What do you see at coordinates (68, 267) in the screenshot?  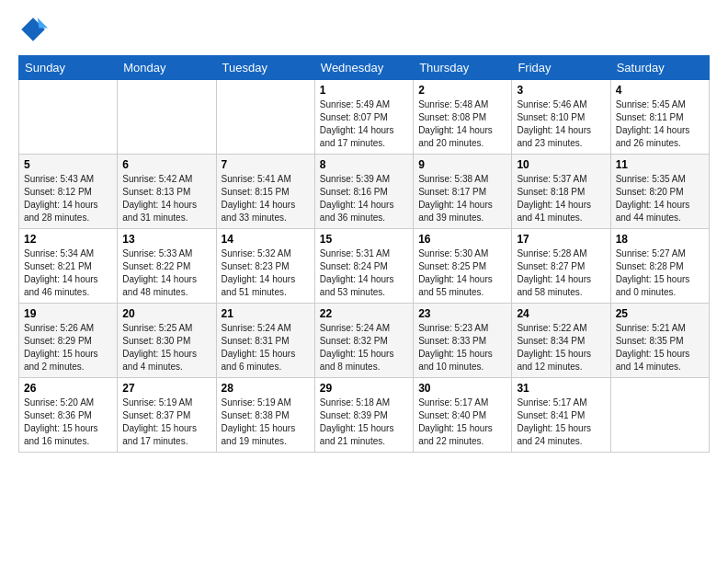 I see `calendar-cell: 12Sunrise: 5:34 AM Sunset: 8:21 PM Dayli…` at bounding box center [68, 267].